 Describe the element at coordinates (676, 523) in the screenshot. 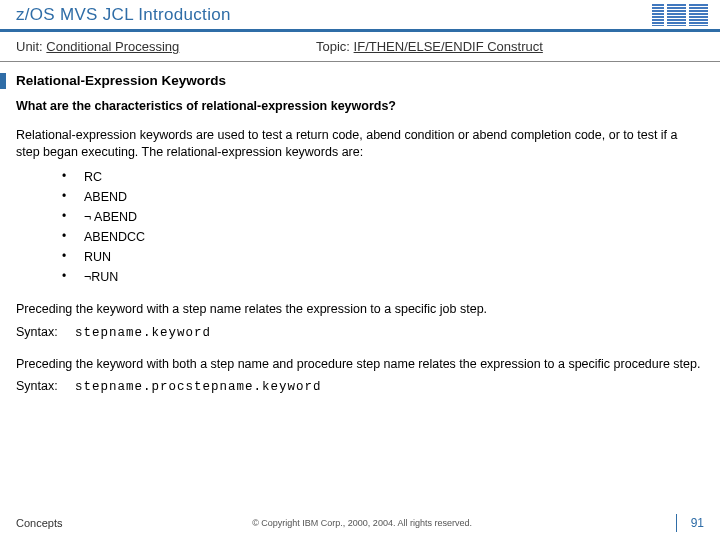

I see `footer-divider` at that location.